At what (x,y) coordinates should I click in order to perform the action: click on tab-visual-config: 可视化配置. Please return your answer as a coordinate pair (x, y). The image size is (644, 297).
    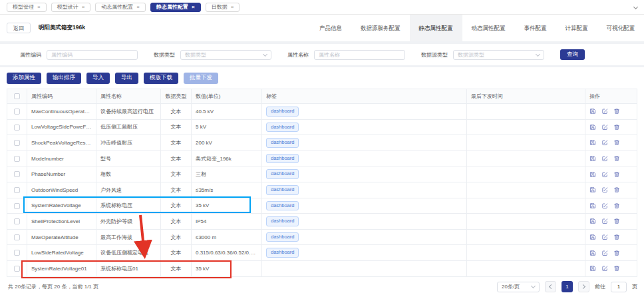
    Looking at the image, I should click on (621, 28).